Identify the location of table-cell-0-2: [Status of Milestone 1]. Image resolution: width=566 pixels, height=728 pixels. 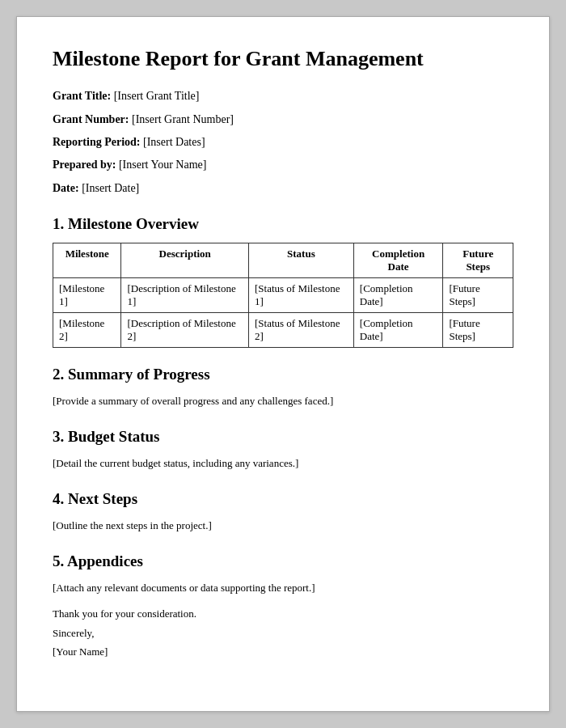
(302, 296).